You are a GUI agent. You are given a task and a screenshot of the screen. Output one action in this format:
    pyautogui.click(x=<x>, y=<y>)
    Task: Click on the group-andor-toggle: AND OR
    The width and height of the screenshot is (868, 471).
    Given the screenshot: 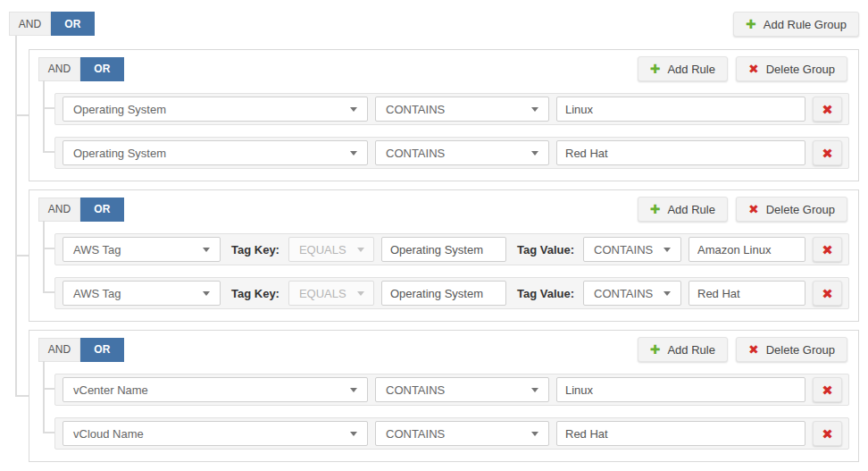 What is the action you would take?
    pyautogui.click(x=81, y=70)
    